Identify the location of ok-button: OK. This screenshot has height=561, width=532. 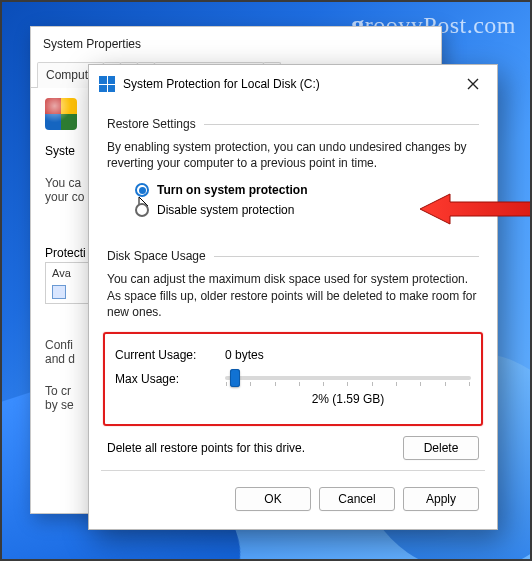
(273, 499).